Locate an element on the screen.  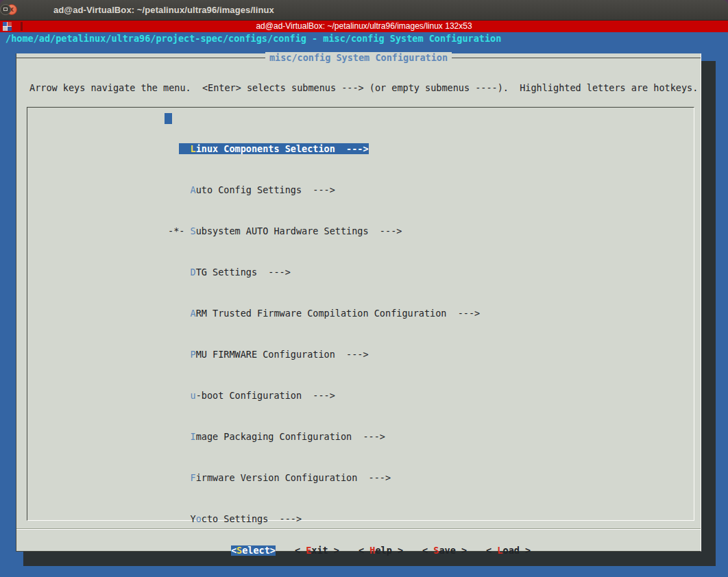
maximize-icon is located at coordinates (5, 10).